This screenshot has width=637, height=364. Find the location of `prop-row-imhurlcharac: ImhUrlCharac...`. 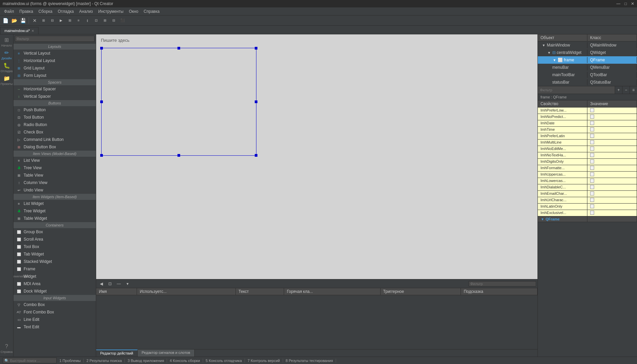

prop-row-imhurlcharac: ImhUrlCharac... is located at coordinates (587, 200).